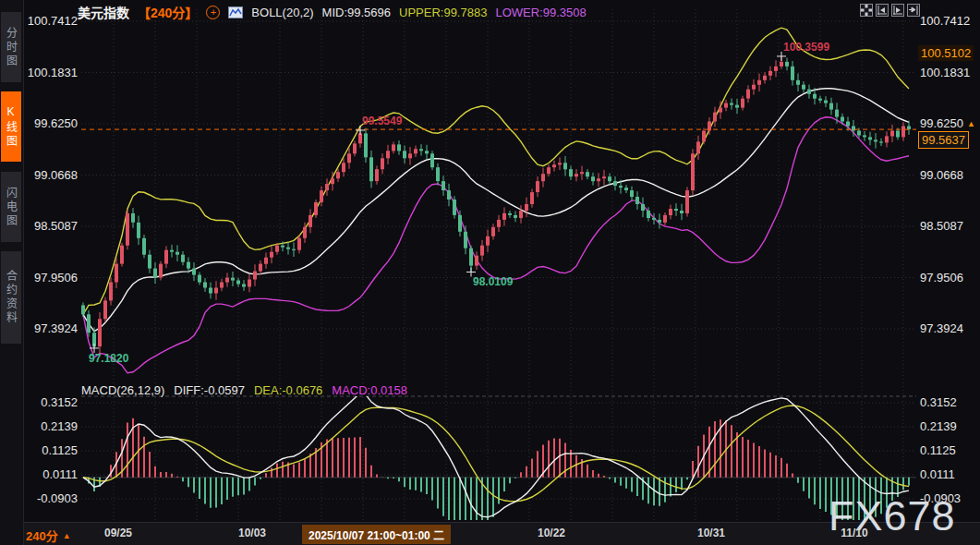 The image size is (980, 545). I want to click on axis-zoom-out-icon, so click(882, 10).